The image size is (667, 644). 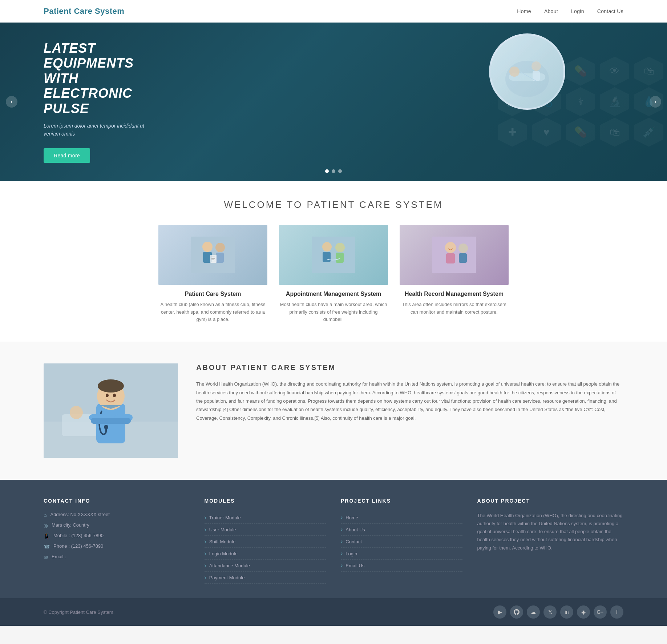 I want to click on hero-next-arrow: ›, so click(x=655, y=102).